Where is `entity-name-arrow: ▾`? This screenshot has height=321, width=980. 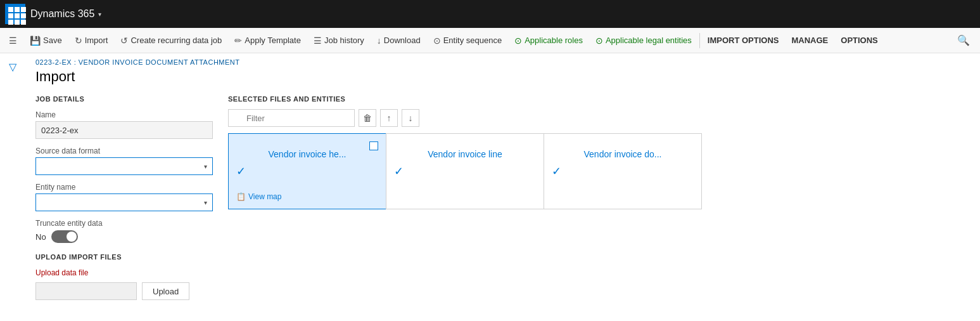
entity-name-arrow: ▾ is located at coordinates (205, 203).